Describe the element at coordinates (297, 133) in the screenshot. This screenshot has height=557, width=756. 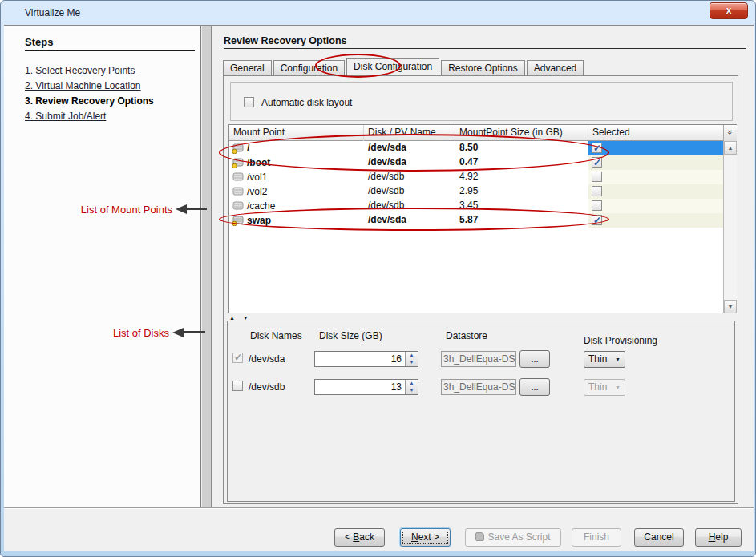
I see `col-mount-point: Mount Point` at that location.